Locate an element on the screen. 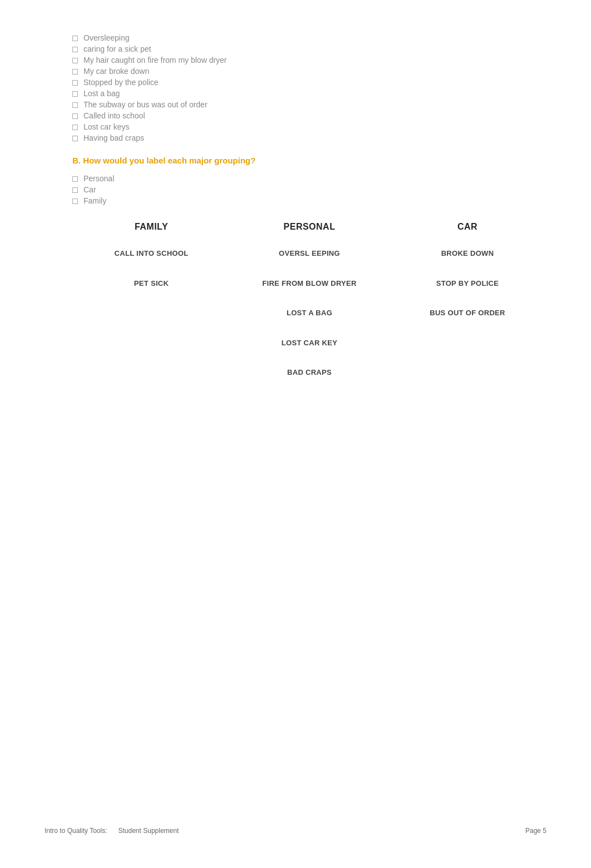  list-item-text: My car broke down is located at coordinates (116, 71).